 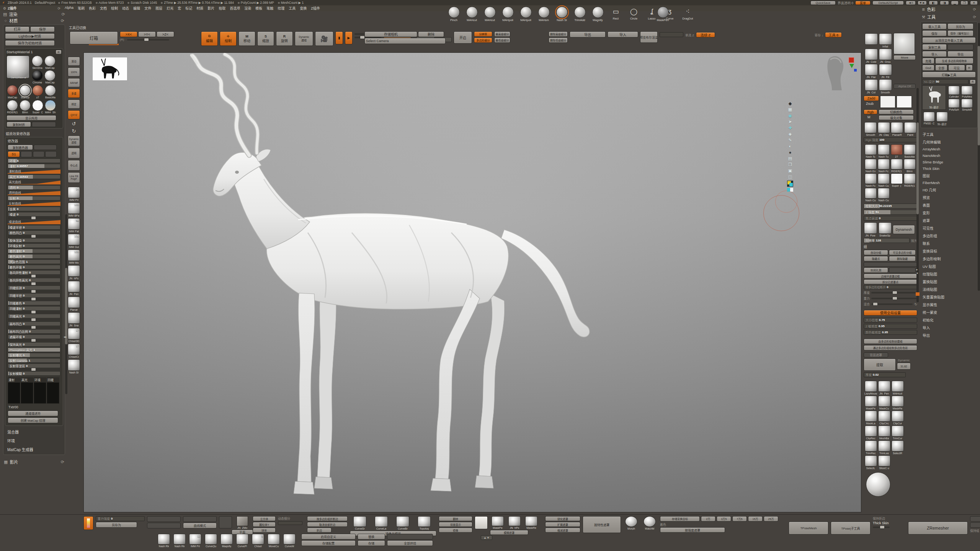 What do you see at coordinates (690, 35) in the screenshot?
I see `single-z-label: 单选 Z` at bounding box center [690, 35].